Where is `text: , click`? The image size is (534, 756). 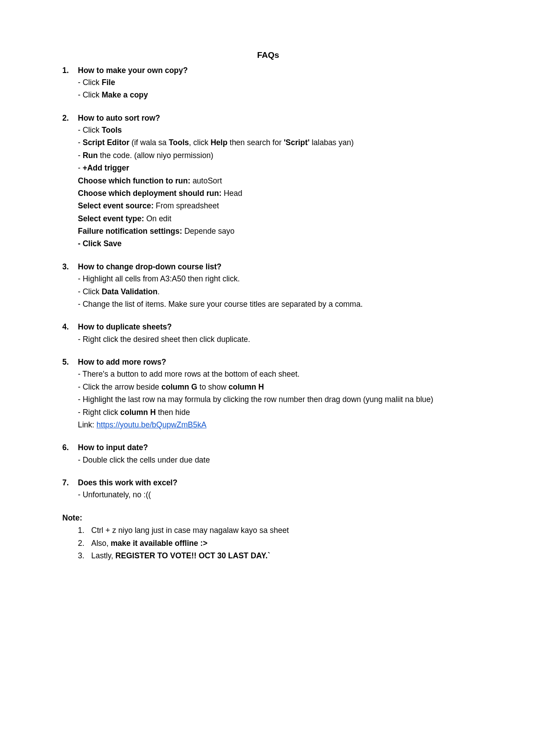 text: , click is located at coordinates (200, 142).